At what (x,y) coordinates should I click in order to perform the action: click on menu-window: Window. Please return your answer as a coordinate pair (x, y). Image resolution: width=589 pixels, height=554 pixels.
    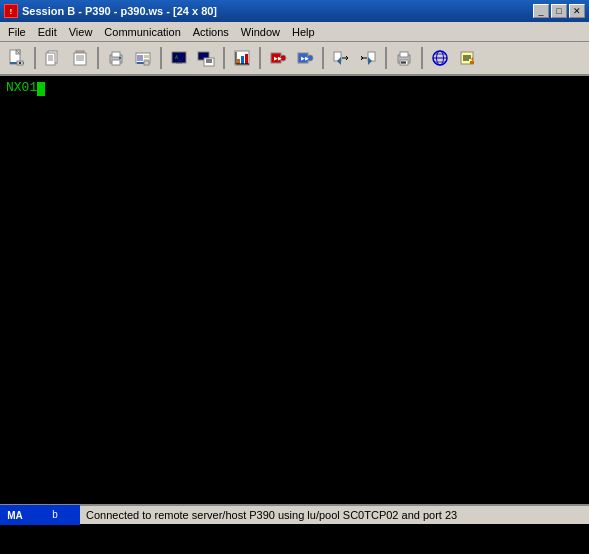
    Looking at the image, I should click on (260, 32).